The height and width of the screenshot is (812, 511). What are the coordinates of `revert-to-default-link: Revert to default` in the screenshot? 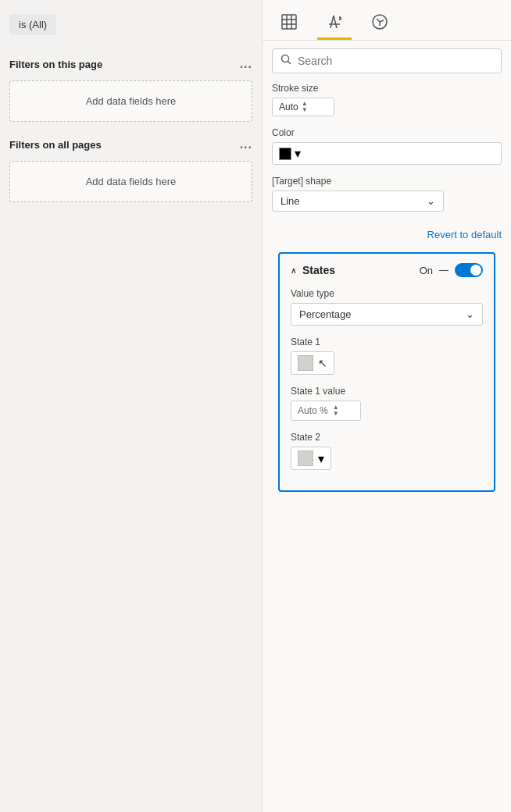 It's located at (464, 234).